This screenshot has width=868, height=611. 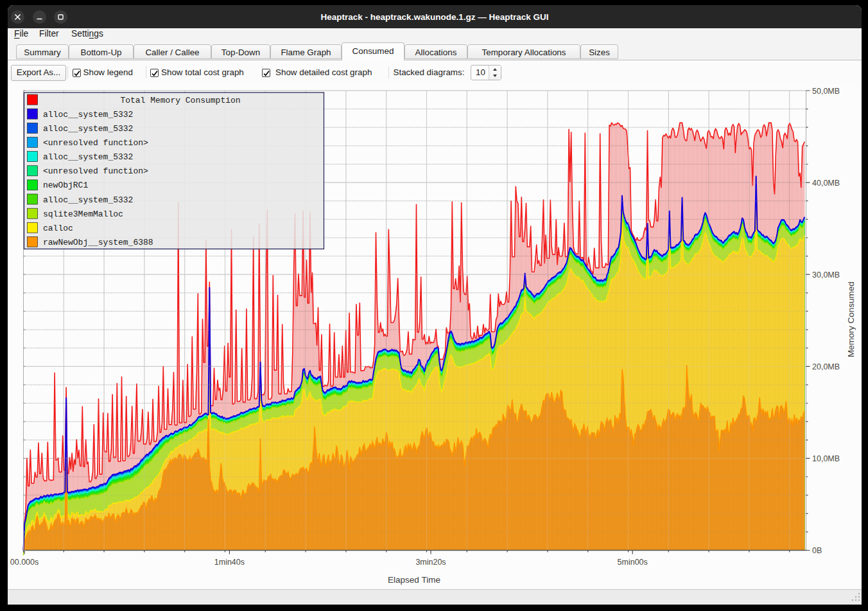 What do you see at coordinates (633, 562) in the screenshot?
I see `svg-text: 5min00s` at bounding box center [633, 562].